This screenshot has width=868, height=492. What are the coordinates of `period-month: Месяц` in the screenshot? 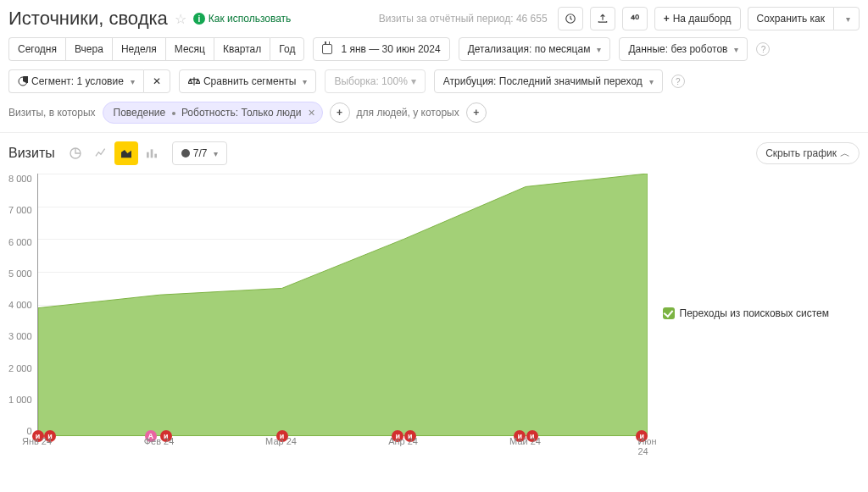 It's located at (190, 49).